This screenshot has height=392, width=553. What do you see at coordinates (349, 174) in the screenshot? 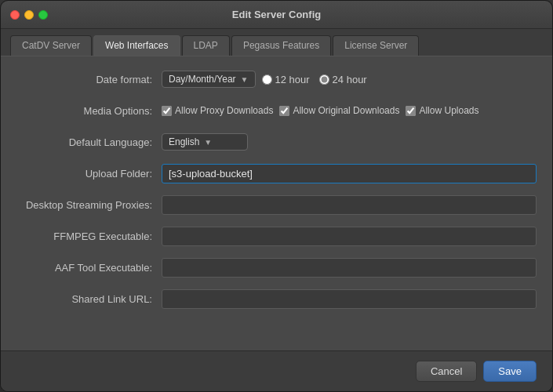
I see `upload-folder-controls` at bounding box center [349, 174].